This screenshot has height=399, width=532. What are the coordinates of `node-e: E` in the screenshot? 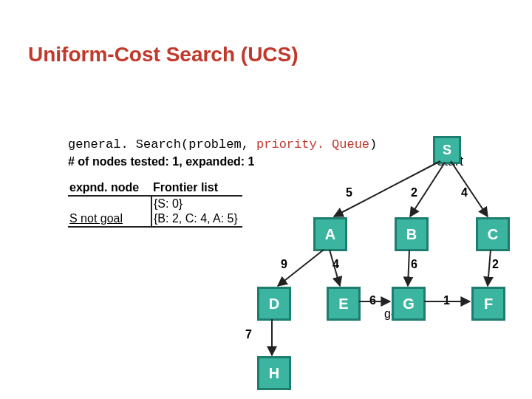 It's located at (344, 304).